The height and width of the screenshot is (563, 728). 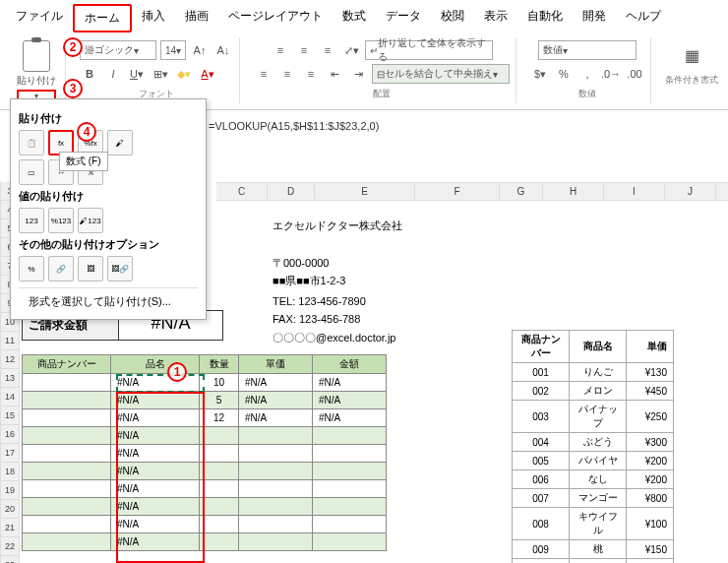 What do you see at coordinates (351, 50) in the screenshot?
I see `orientation-icon: ⤢▾` at bounding box center [351, 50].